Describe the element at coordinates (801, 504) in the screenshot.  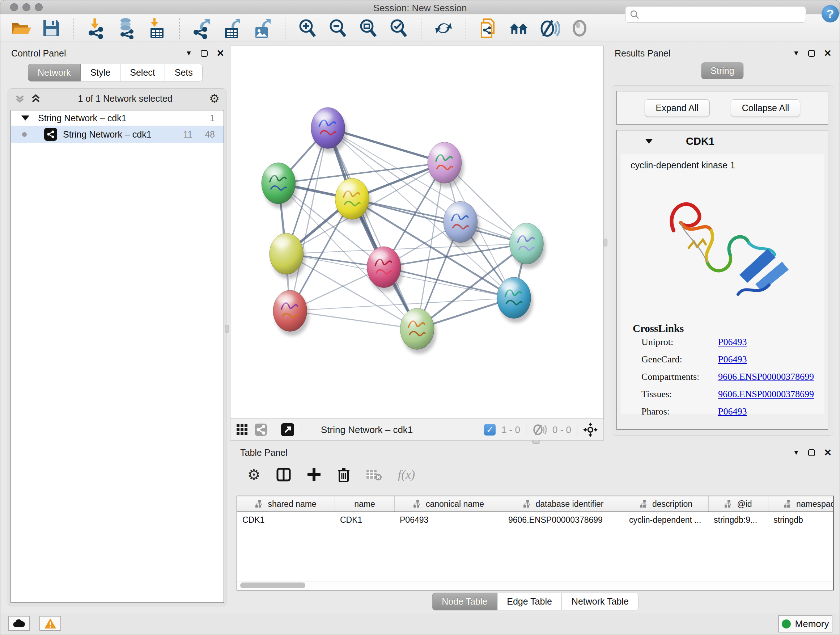
I see `column-header-namespace: namespace` at that location.